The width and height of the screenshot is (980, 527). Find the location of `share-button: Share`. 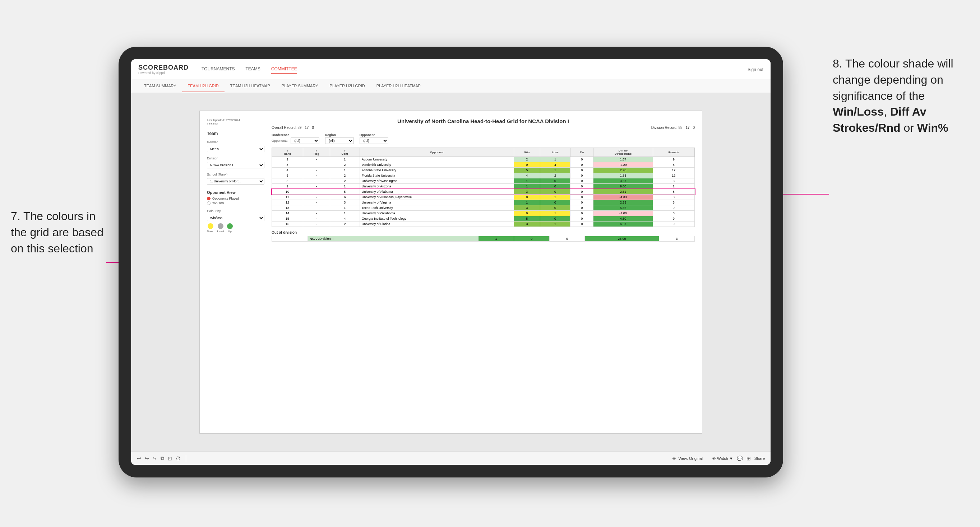

share-button: Share is located at coordinates (759, 459).